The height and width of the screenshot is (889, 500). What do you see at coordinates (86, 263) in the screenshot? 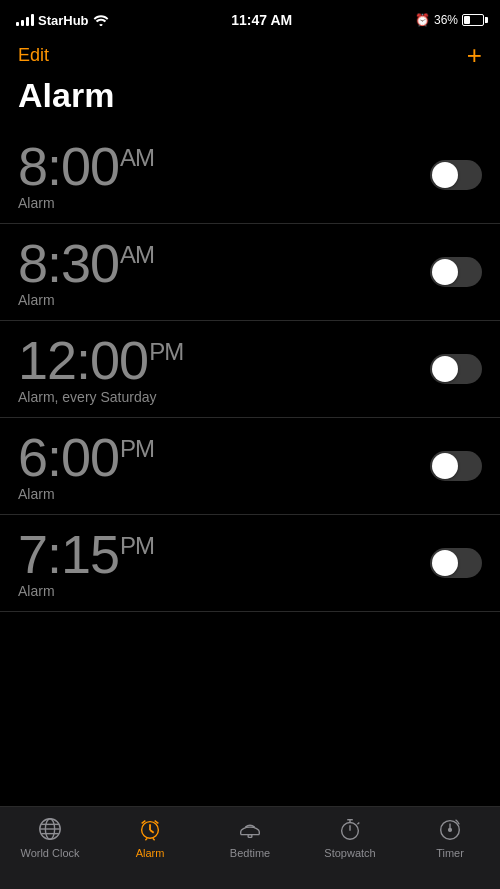
I see `alarm-time: 8:30AM` at bounding box center [86, 263].